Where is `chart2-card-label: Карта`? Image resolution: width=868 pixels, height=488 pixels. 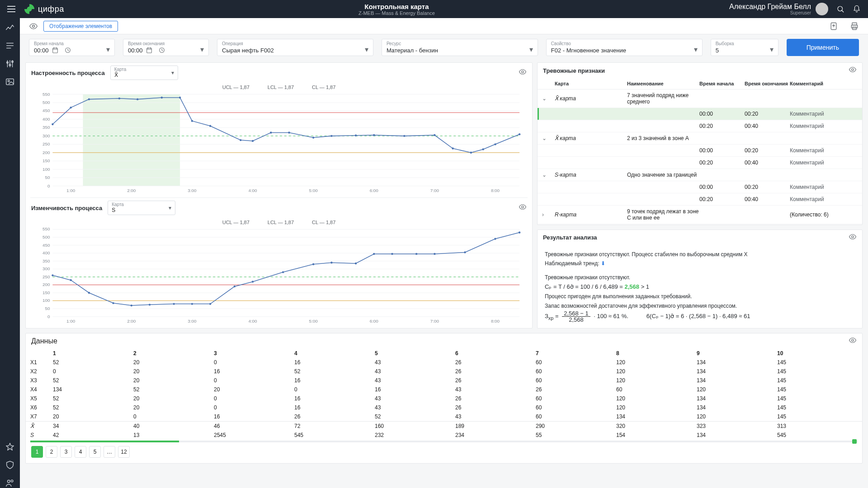
chart2-card-label: Карта is located at coordinates (118, 205).